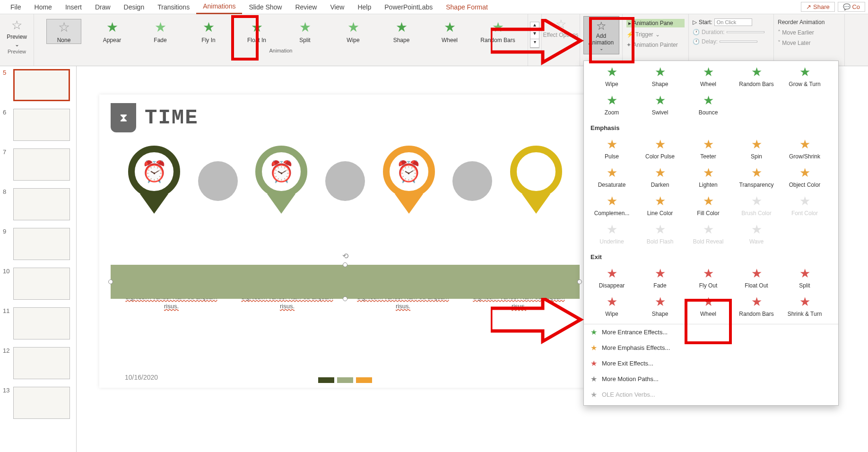 The height and width of the screenshot is (452, 868). What do you see at coordinates (64, 40) in the screenshot?
I see `anim-label: None` at bounding box center [64, 40].